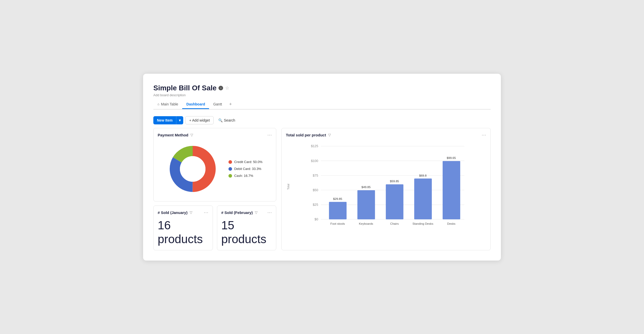  Describe the element at coordinates (199, 120) in the screenshot. I see `add-widget-button: + Add widget` at that location.